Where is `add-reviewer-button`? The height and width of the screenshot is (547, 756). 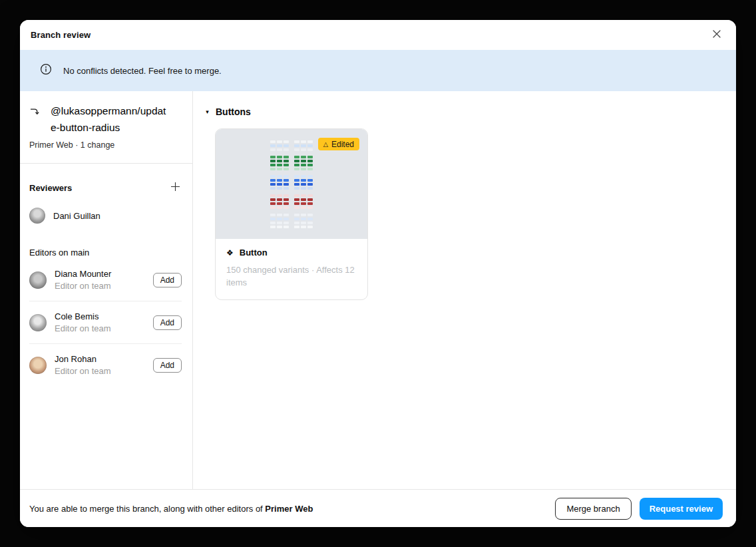
add-reviewer-button is located at coordinates (175, 188).